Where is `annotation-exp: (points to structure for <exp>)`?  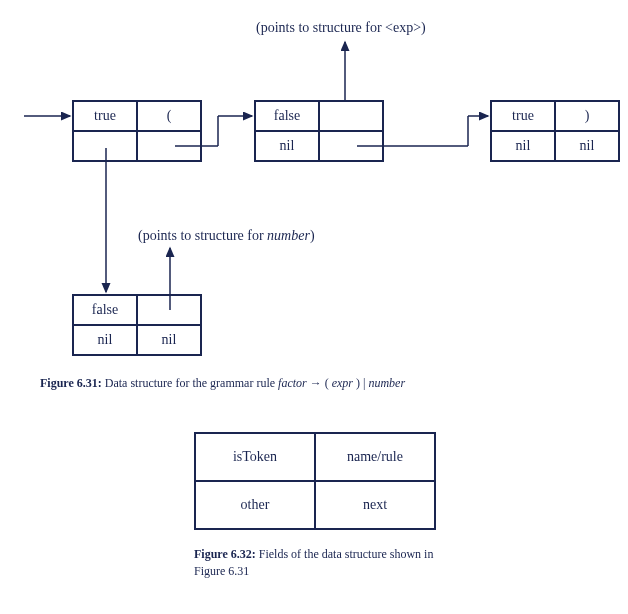
annotation-exp: (points to structure for <exp>) is located at coordinates (341, 28).